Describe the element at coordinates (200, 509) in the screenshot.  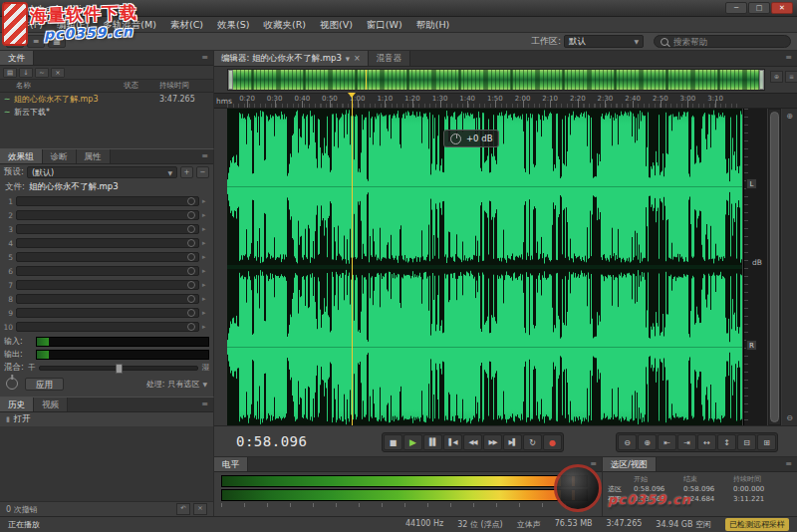
I see `clear-history-icon: ×` at that location.